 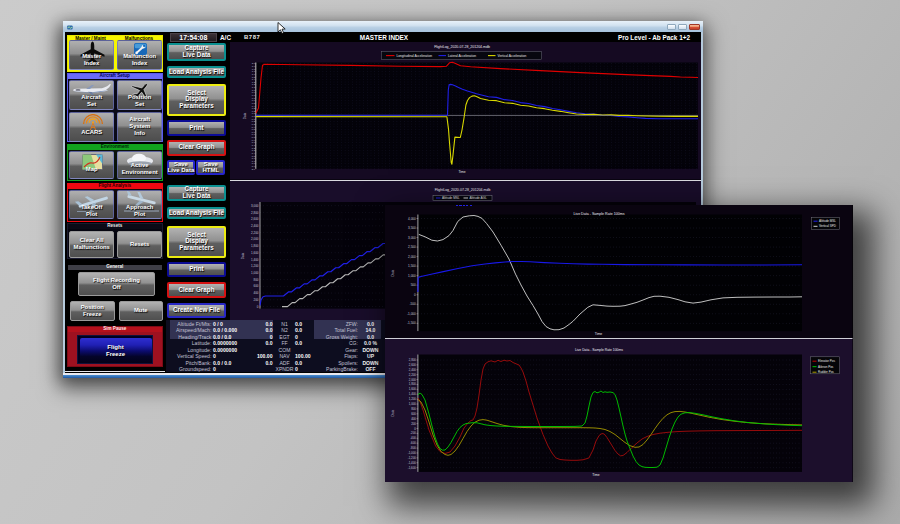 What do you see at coordinates (478, 198) in the screenshot?
I see `svg-text: Altitude AGL` at bounding box center [478, 198].